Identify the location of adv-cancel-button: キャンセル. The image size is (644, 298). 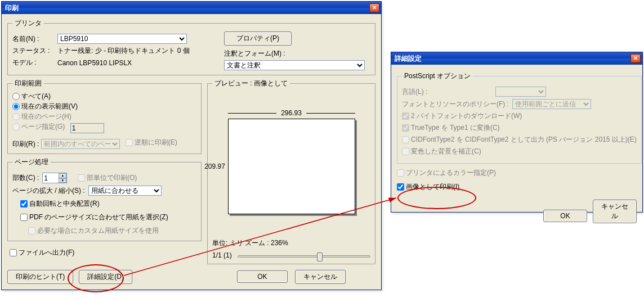
(615, 211).